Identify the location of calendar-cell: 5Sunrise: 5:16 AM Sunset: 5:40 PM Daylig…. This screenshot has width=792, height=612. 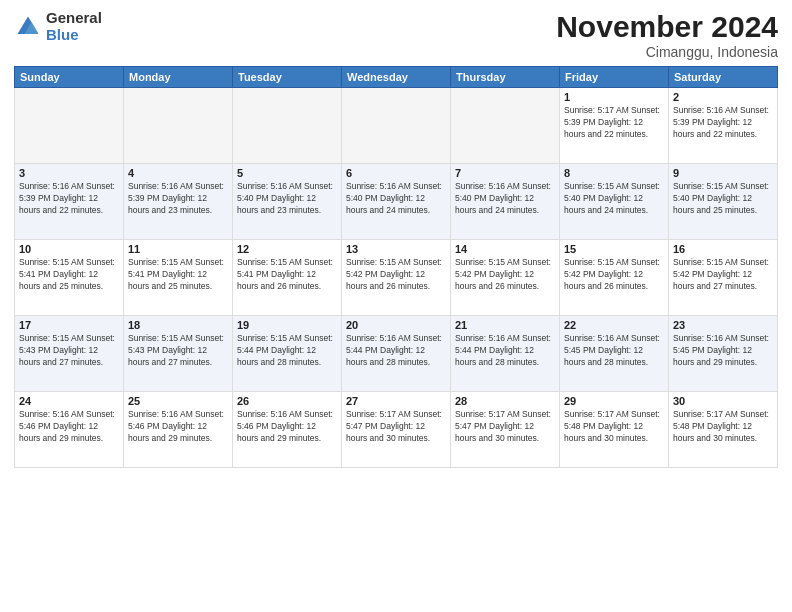
(288, 202).